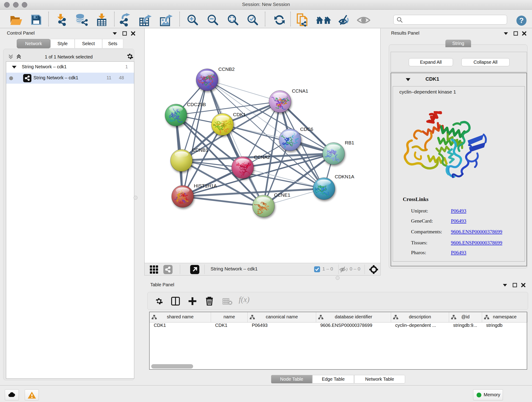 This screenshot has width=532, height=402. What do you see at coordinates (227, 69) in the screenshot?
I see `svg-text: CCNB2` at bounding box center [227, 69].